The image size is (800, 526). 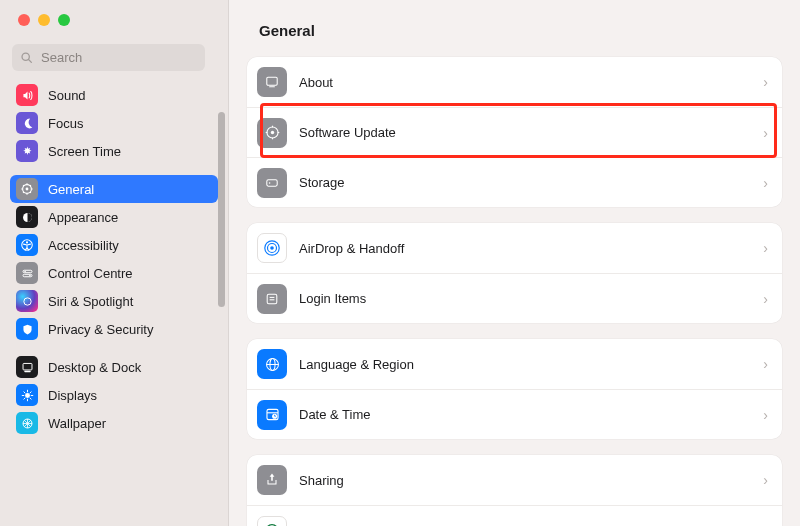 I want to click on panel-sharing: Sharing › Time Machine ›, so click(x=514, y=490).